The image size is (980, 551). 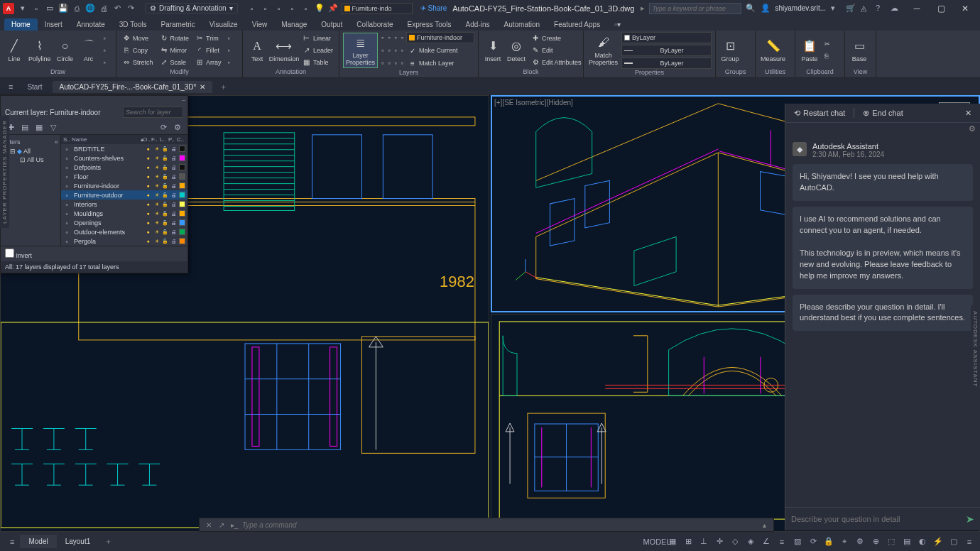 What do you see at coordinates (478, 24) in the screenshot?
I see `tab-addins: Add-ins` at bounding box center [478, 24].